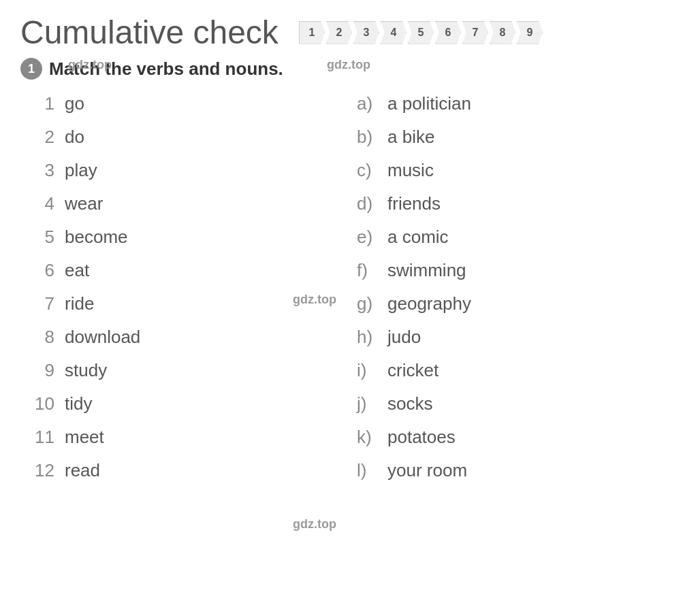 Image resolution: width=700 pixels, height=605 pixels. What do you see at coordinates (44, 137) in the screenshot?
I see `verb-number: 2` at bounding box center [44, 137].